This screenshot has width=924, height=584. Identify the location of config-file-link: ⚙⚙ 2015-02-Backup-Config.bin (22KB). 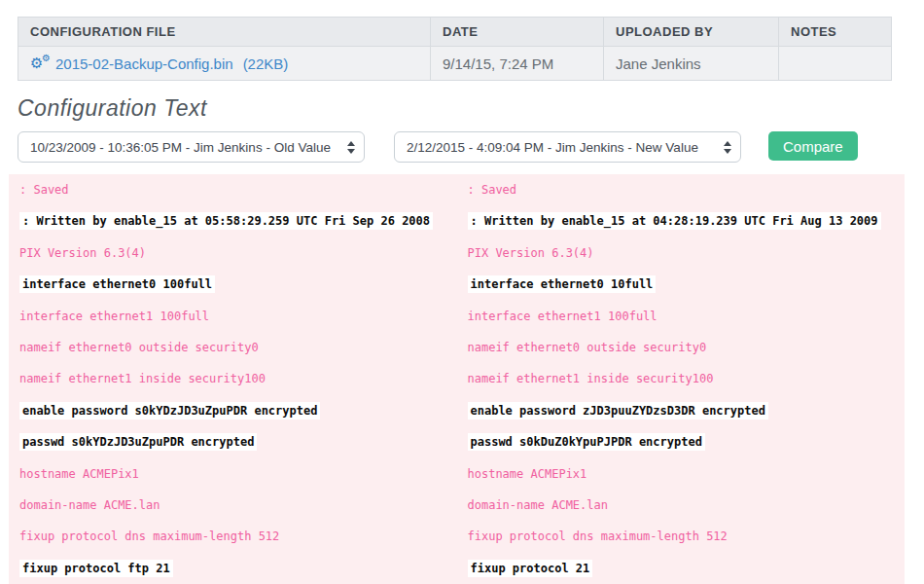
(160, 63).